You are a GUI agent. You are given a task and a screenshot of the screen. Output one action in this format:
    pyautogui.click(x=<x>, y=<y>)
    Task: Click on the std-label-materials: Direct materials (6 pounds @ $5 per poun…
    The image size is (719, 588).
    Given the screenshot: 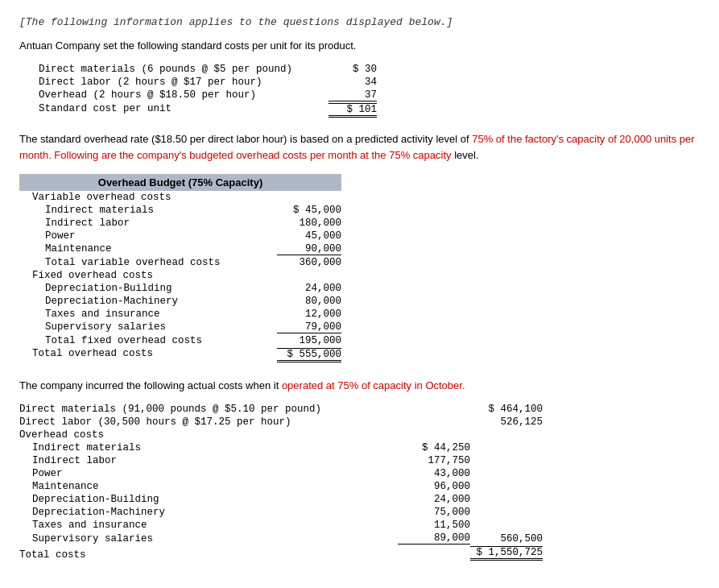 What is the action you would take?
    pyautogui.click(x=184, y=69)
    